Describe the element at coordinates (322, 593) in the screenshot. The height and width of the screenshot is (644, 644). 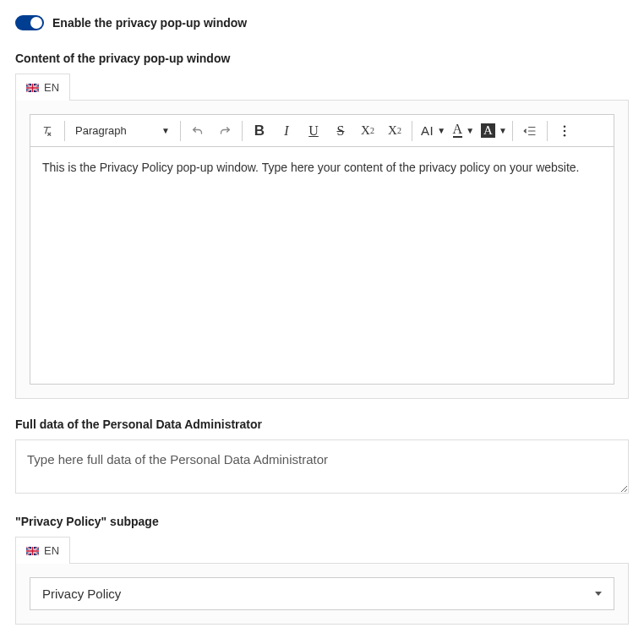
I see `subpage-dropdown: Privacy Policy` at that location.